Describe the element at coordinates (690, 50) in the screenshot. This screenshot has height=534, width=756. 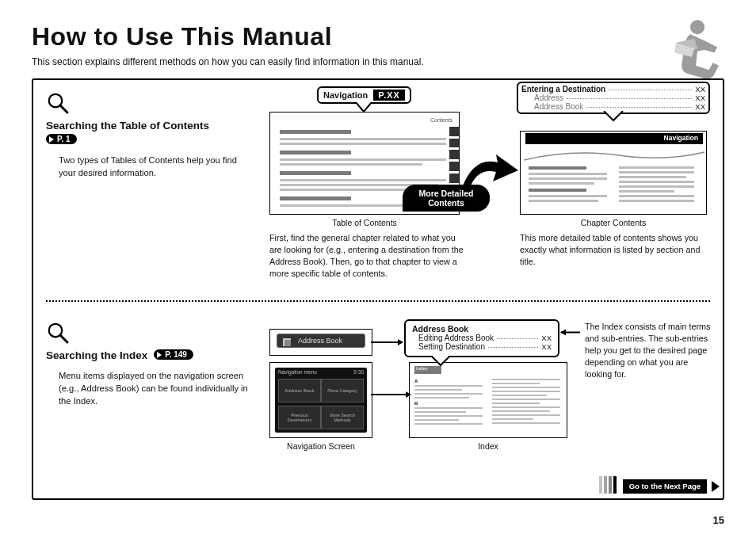
I see `reader-silhouette-icon` at that location.